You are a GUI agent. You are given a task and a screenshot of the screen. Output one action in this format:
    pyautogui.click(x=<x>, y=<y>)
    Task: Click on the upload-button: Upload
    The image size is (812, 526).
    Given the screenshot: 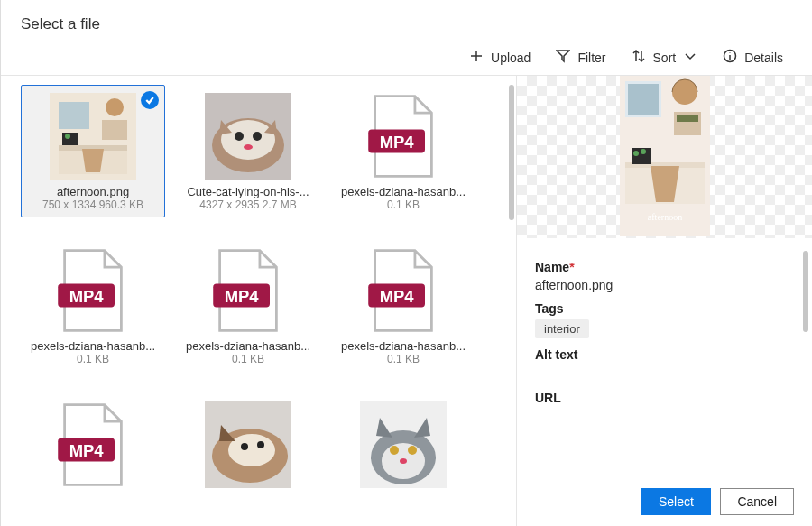 What is the action you would take?
    pyautogui.click(x=500, y=58)
    